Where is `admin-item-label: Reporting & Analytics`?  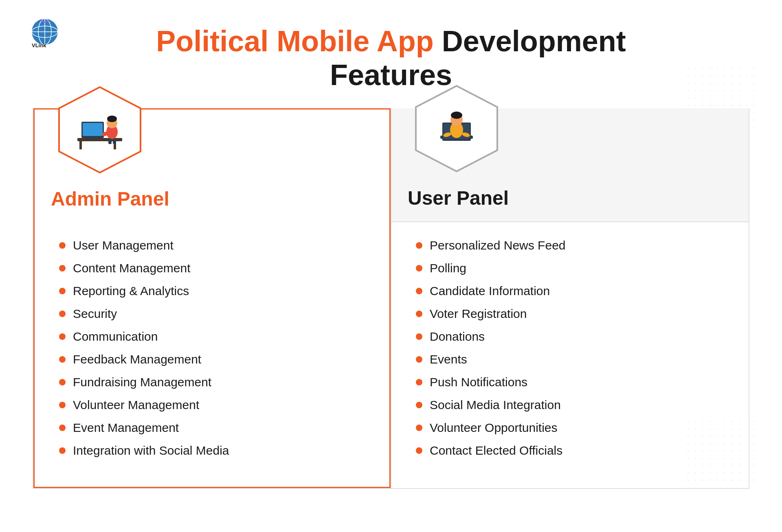
admin-item-label: Reporting & Analytics is located at coordinates (131, 291).